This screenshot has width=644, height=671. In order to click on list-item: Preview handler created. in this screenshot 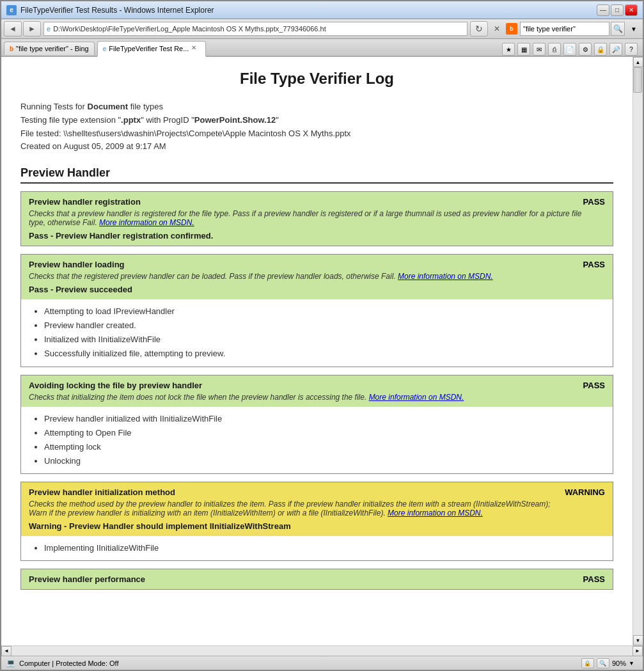, I will do `click(325, 326)`.